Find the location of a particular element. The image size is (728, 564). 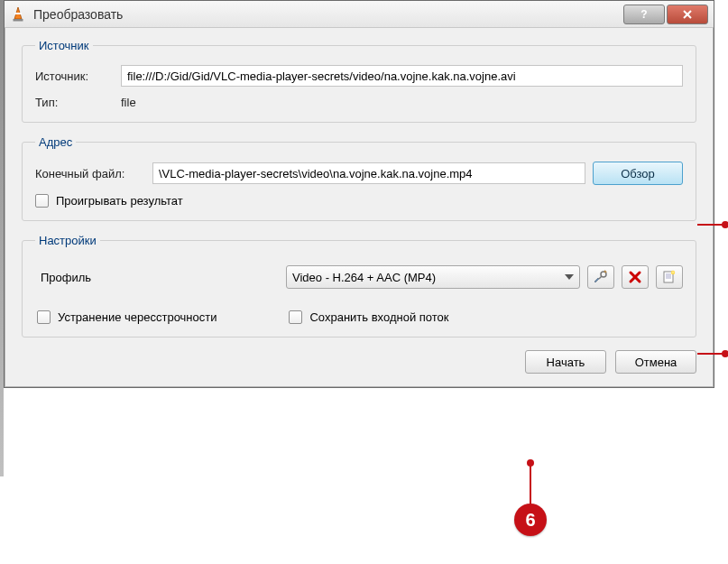

profile-selected: Video - H.264 + AAC (MP4) is located at coordinates (364, 278).